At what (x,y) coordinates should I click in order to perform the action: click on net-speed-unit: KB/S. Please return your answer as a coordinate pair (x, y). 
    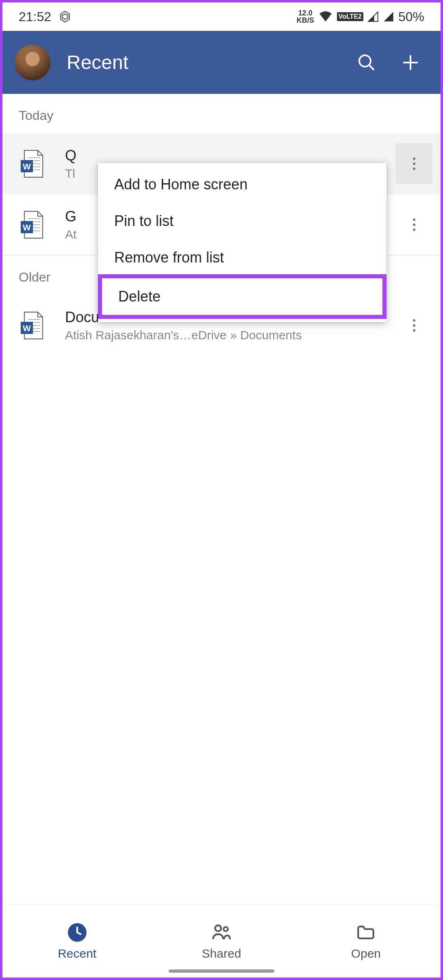
    Looking at the image, I should click on (306, 20).